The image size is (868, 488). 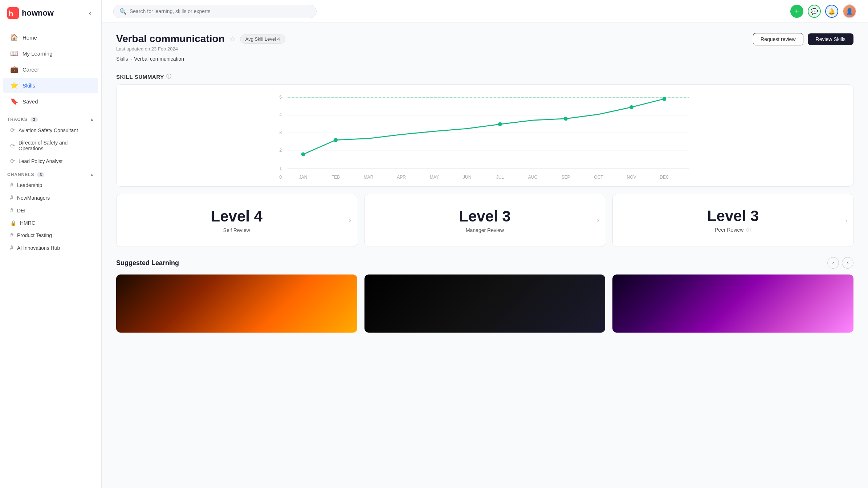 What do you see at coordinates (51, 119) in the screenshot?
I see `tracks-section-header: TRACKS 3 ▲` at bounding box center [51, 119].